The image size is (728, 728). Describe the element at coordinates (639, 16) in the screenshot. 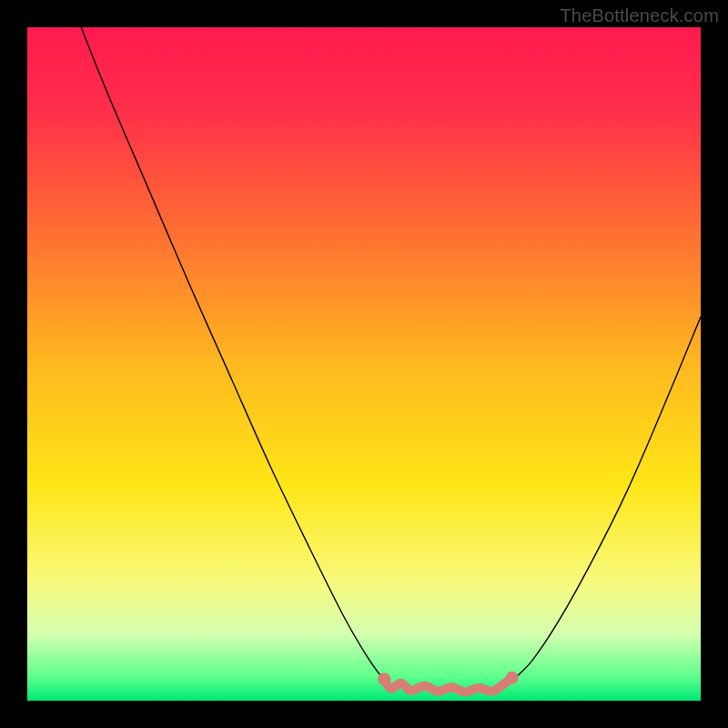

I see `watermark-text: TheBottleneck.com` at that location.